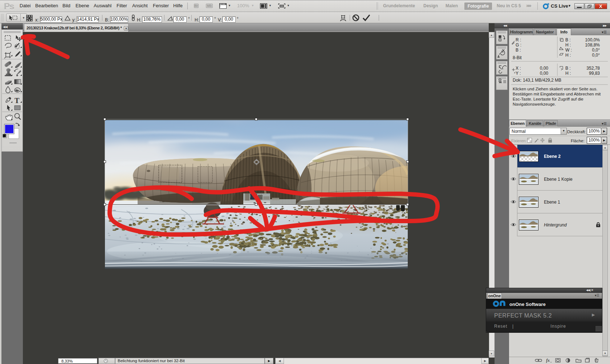 This screenshot has height=364, width=610. Describe the element at coordinates (518, 68) in the screenshot. I see `svg-text: X :` at that location.